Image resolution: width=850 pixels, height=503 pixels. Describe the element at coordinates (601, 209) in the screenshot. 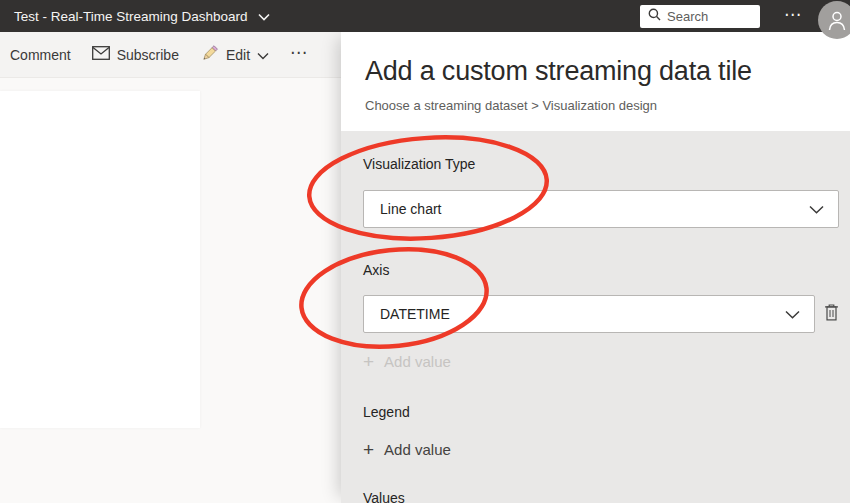

I see `visualization-type-select: Line chart` at that location.